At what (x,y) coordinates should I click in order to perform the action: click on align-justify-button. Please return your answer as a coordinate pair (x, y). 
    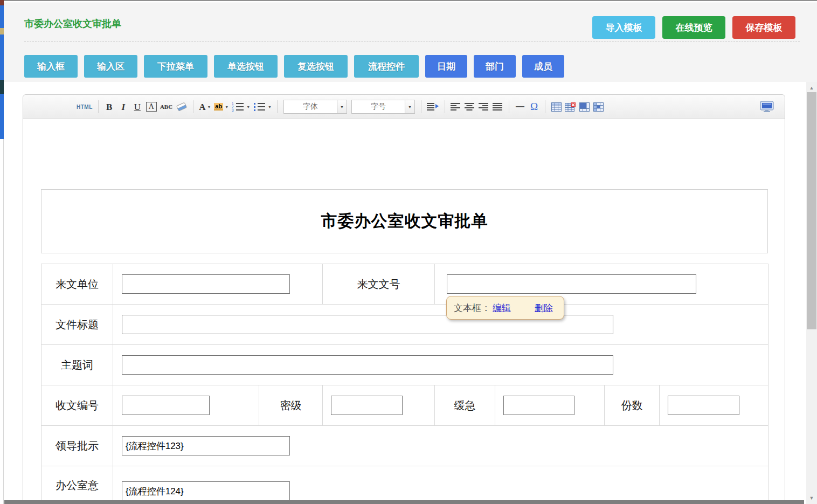
    Looking at the image, I should click on (498, 107).